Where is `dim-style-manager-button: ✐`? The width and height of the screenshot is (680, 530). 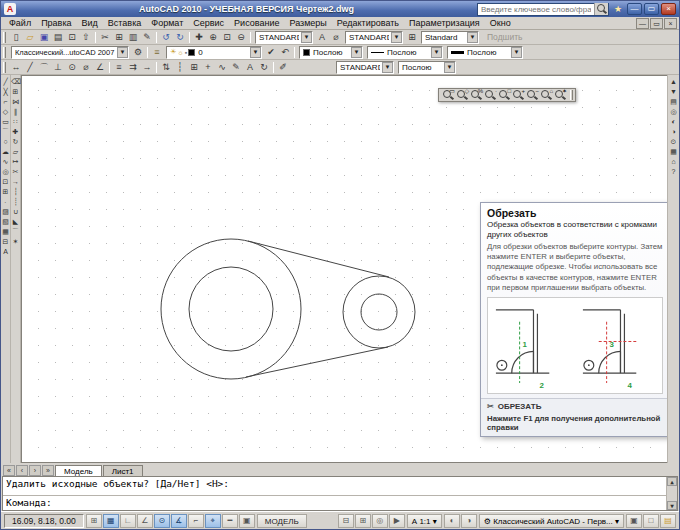 dim-style-manager-button: ✐ is located at coordinates (283, 68).